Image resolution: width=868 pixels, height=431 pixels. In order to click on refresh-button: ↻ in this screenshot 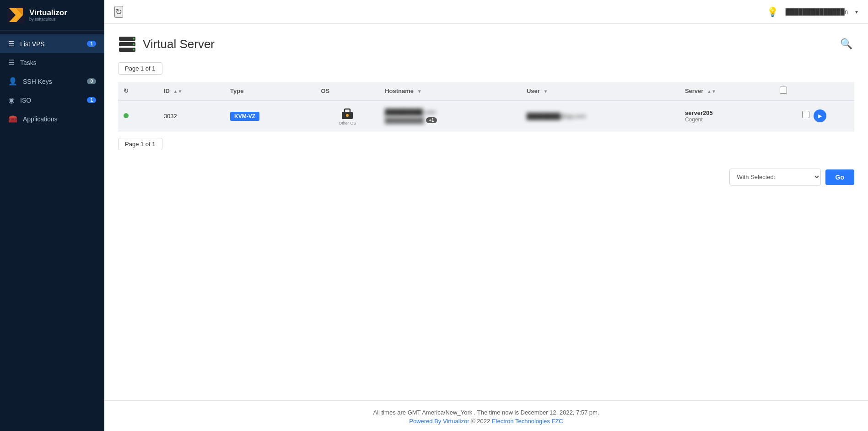, I will do `click(119, 12)`.